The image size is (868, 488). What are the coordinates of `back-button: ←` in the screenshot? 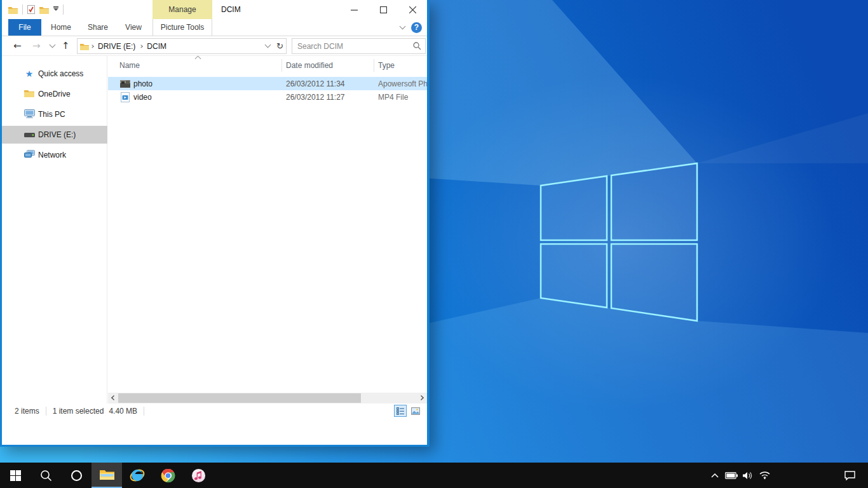 It's located at (18, 46).